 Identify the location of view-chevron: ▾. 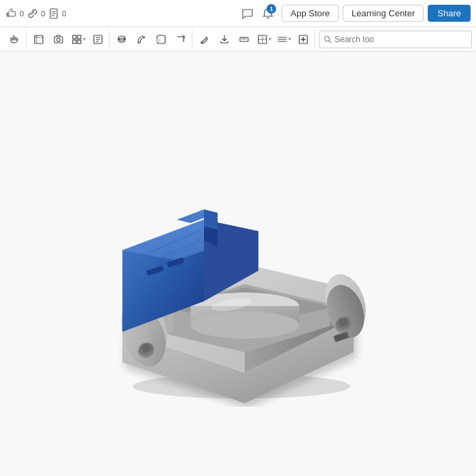
(290, 39).